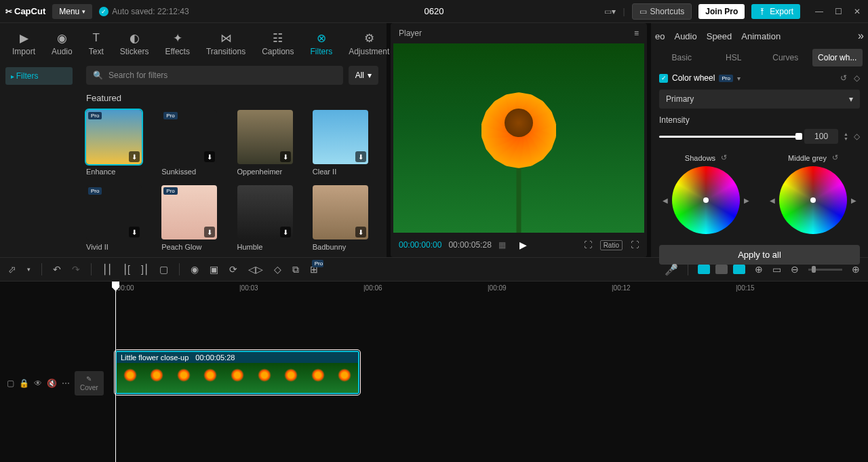  I want to click on eye-icon: 👁, so click(38, 383).